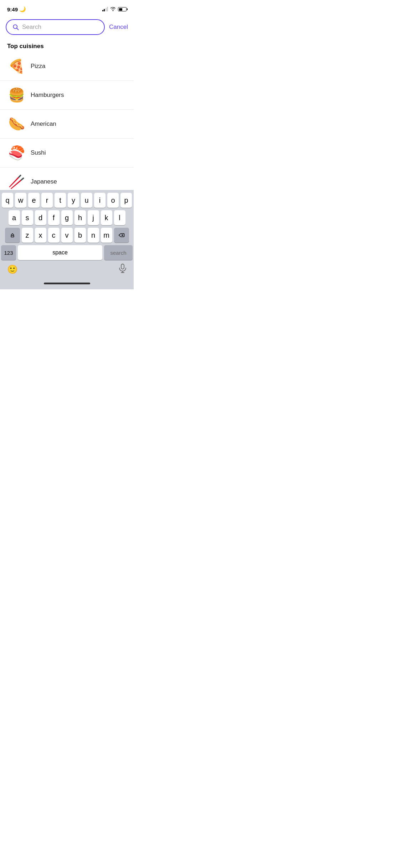 The width and height of the screenshot is (401, 868). Describe the element at coordinates (67, 283) in the screenshot. I see `home-indicator` at that location.